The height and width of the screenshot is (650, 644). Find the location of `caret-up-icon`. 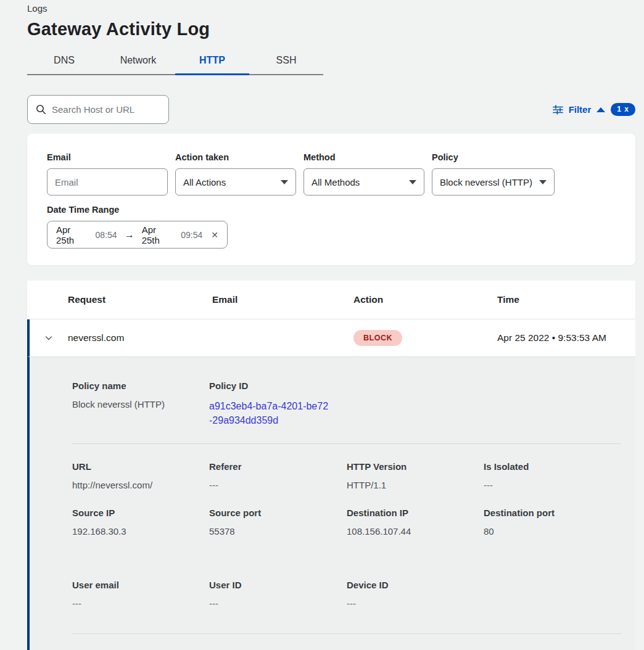

caret-up-icon is located at coordinates (601, 110).